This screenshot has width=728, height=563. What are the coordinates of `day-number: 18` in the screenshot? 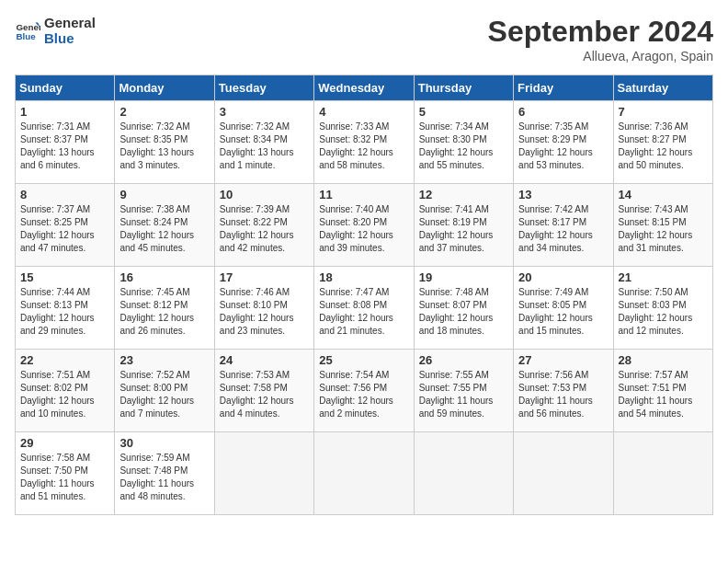 It's located at (364, 278).